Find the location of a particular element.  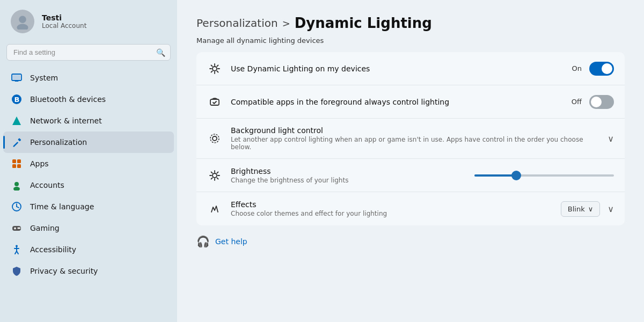

nav-icon-accessibility is located at coordinates (17, 250).